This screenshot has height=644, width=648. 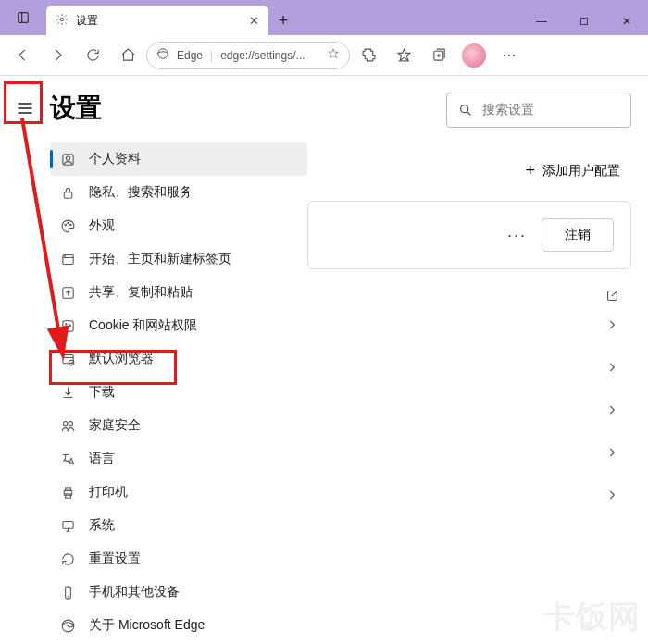 I want to click on page-title: 设置, so click(x=76, y=108).